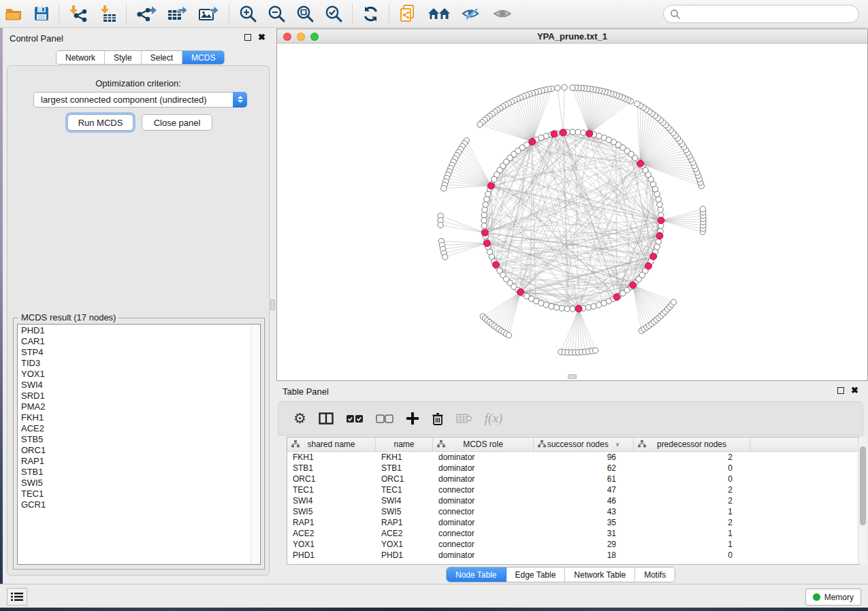  Describe the element at coordinates (862, 501) in the screenshot. I see `table-scrollbar` at that location.